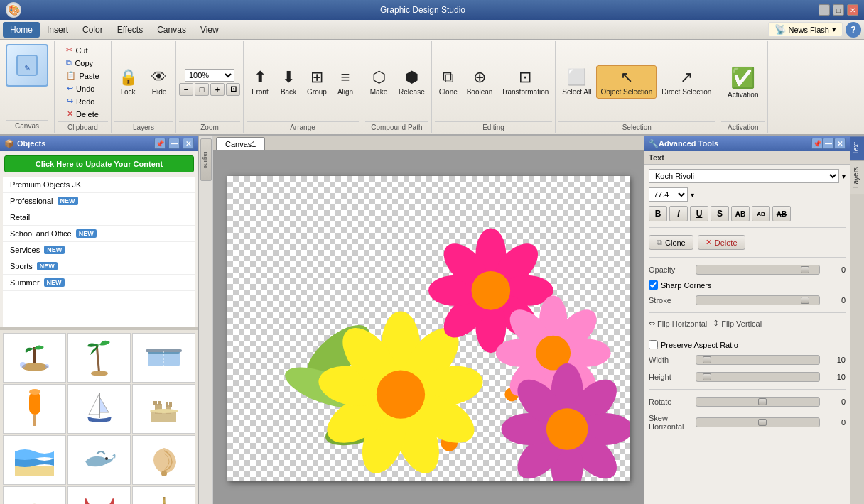 This screenshot has height=504, width=864. Describe the element at coordinates (577, 82) in the screenshot. I see `select-all-button: ⬜ Select All` at that location.